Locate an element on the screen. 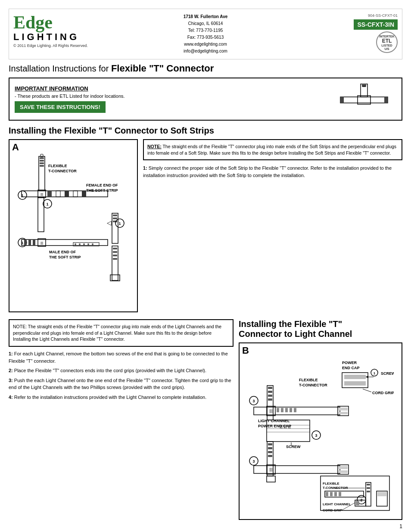  ib2-num: 2: is located at coordinates (11, 370).